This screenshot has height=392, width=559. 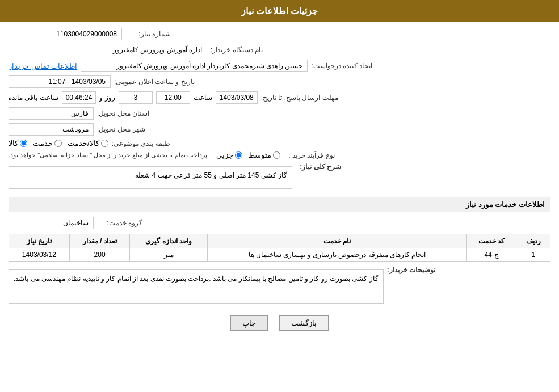 What do you see at coordinates (309, 155) in the screenshot?
I see `purchase-type-label: نوع فرآیند خرید :` at bounding box center [309, 155].